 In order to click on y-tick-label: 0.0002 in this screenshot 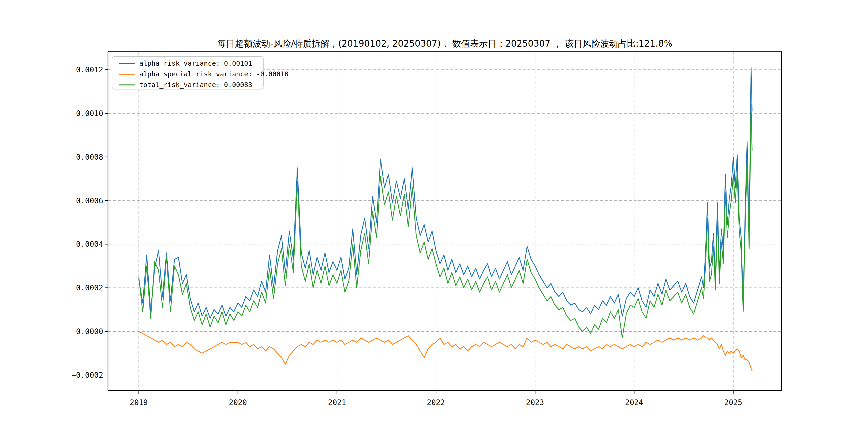, I will do `click(90, 288)`.